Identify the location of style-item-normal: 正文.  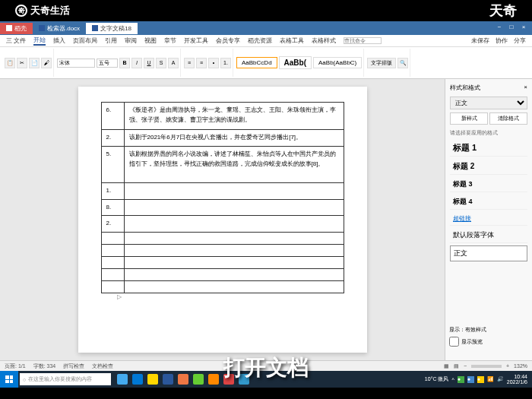
(489, 254).